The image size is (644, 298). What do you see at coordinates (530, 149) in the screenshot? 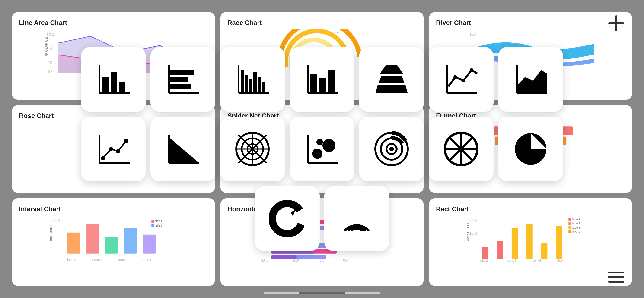
I see `pie-chart-icon` at bounding box center [530, 149].